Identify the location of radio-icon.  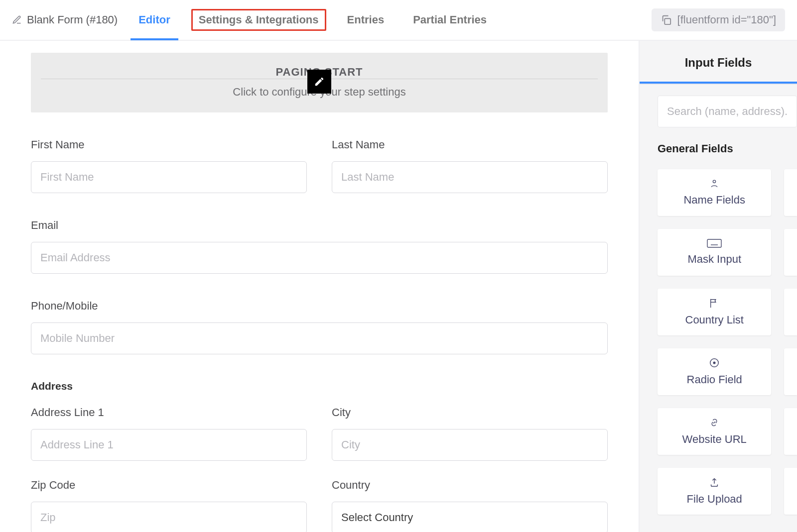
(714, 363).